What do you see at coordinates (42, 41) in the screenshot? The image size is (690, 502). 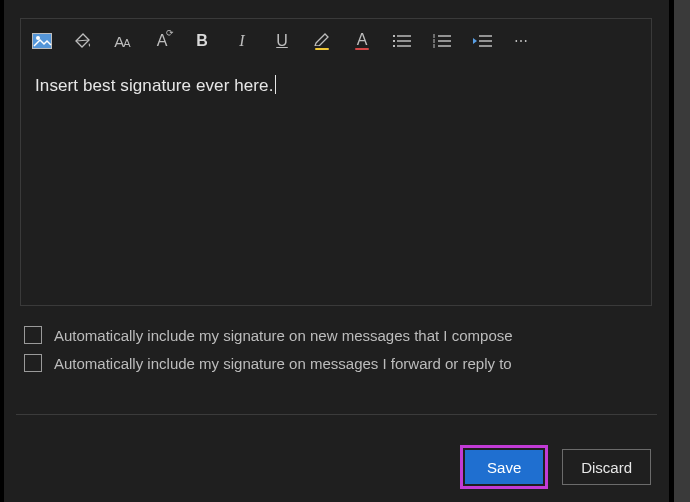 I see `insert-image-icon` at bounding box center [42, 41].